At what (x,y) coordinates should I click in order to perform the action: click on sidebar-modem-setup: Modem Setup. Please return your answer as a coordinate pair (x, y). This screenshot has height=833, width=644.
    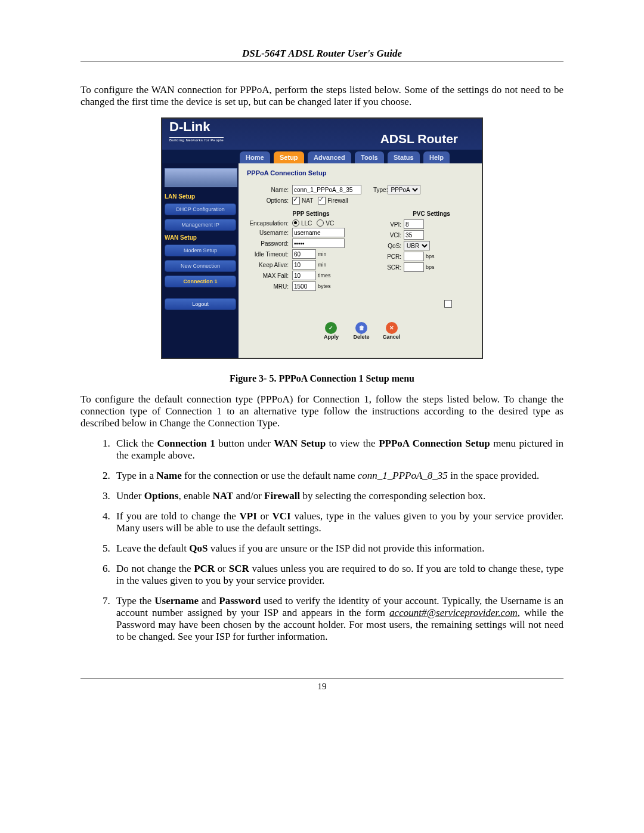
    Looking at the image, I should click on (200, 250).